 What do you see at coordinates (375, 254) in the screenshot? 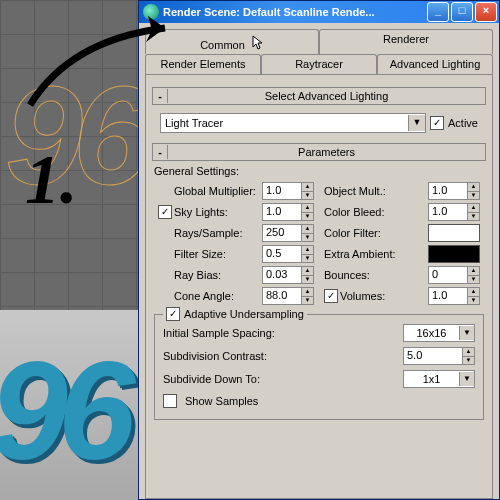
I see `param-label: Extra Ambient:` at bounding box center [375, 254].